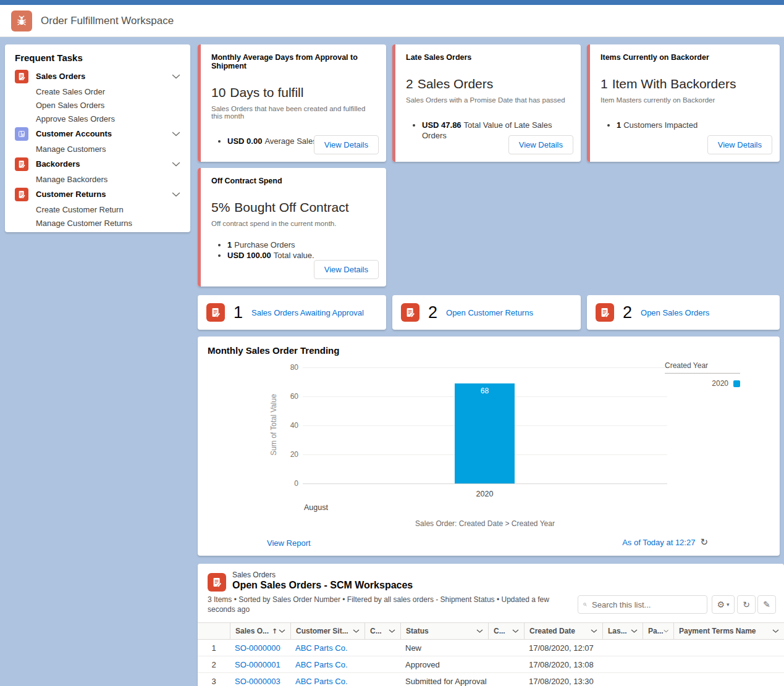  I want to click on list-refresh-button: ↻, so click(746, 604).